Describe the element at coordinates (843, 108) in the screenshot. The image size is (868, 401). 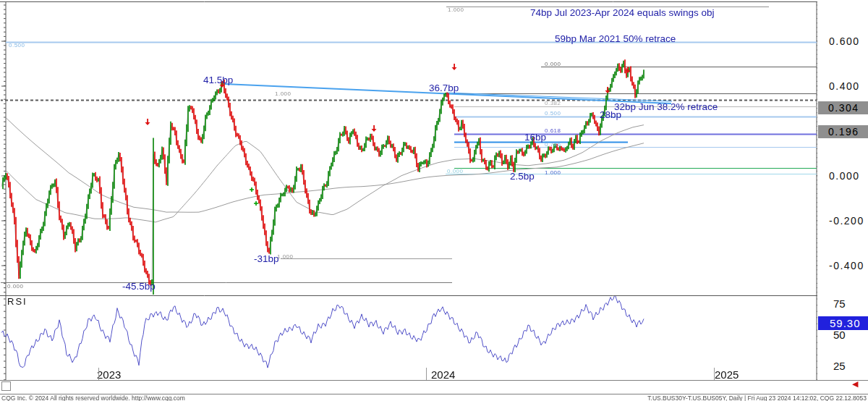
I see `price-level-badge: 0.304` at that location.